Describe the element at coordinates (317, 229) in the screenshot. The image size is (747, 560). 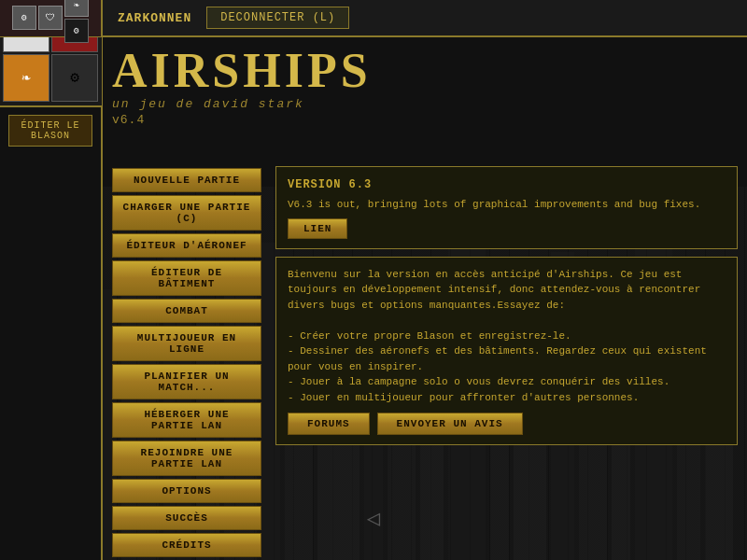
I see `version-link-button: Lien` at that location.